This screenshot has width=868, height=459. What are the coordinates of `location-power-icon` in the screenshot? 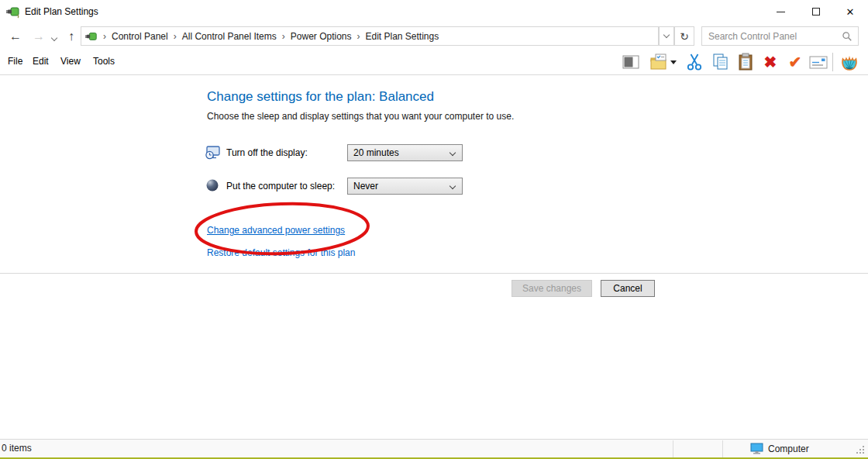 It's located at (91, 36).